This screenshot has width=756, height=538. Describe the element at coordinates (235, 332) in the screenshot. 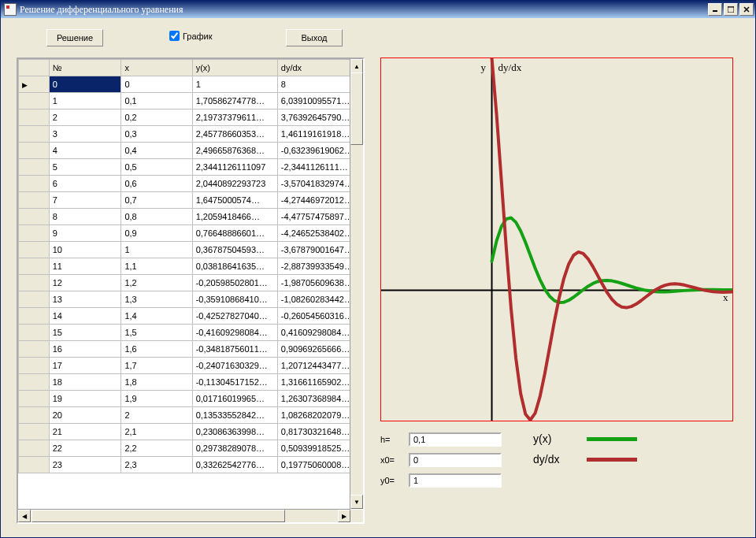

I see `cell: -0,41609298084…` at that location.